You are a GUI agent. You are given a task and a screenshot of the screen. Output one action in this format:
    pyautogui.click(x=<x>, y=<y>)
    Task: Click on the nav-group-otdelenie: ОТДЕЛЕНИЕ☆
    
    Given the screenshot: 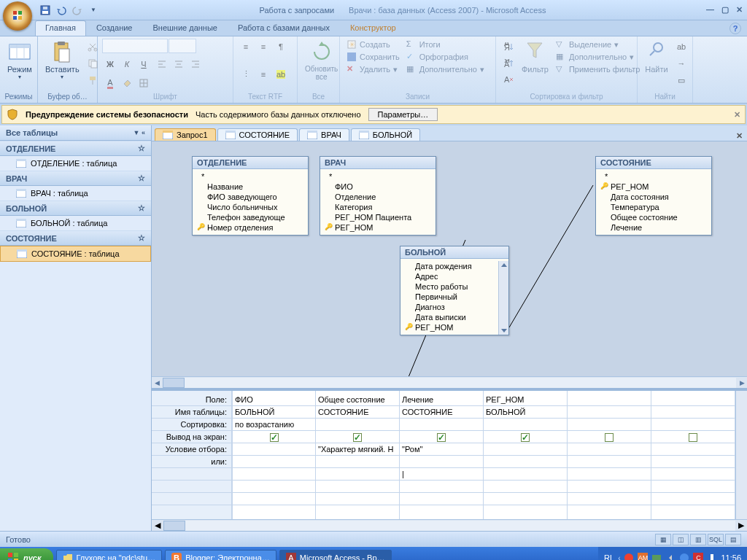 What is the action you would take?
    pyautogui.click(x=76, y=149)
    